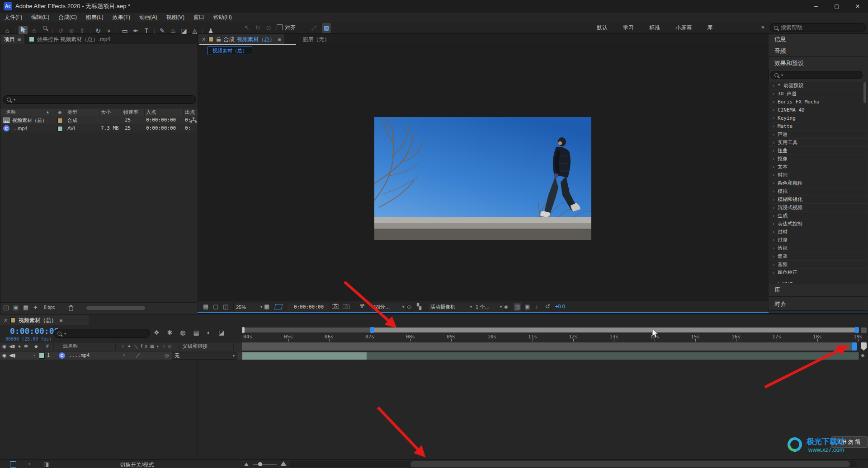 This screenshot has height=468, width=868. Describe the element at coordinates (209, 332) in the screenshot. I see `motion-blur-icon: ◐` at that location.